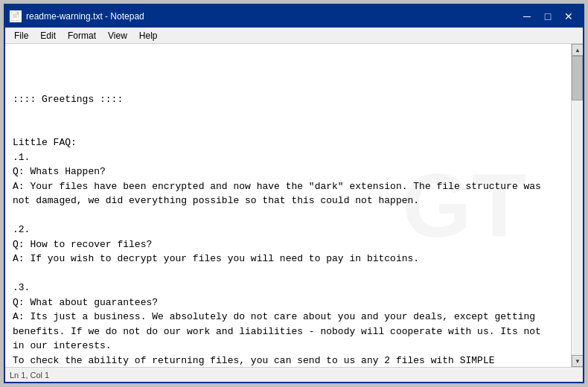  Describe the element at coordinates (149, 36) in the screenshot. I see `menu-help: Help` at that location.